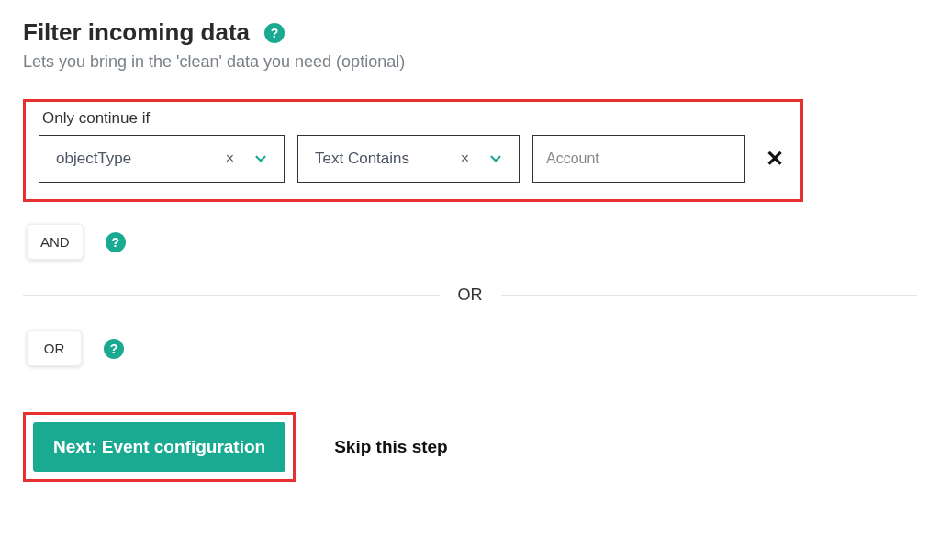 The width and height of the screenshot is (940, 560). Describe the element at coordinates (472, 242) in the screenshot. I see `and-condition-row: AND ?` at that location.